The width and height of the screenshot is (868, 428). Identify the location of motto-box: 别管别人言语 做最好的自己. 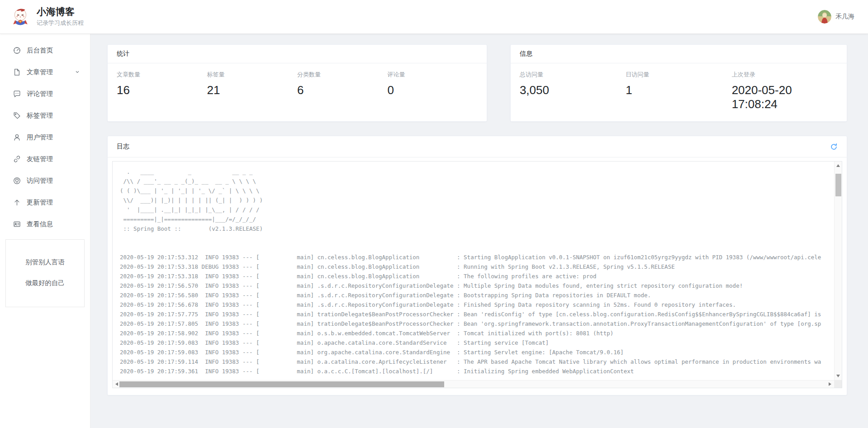
(45, 273).